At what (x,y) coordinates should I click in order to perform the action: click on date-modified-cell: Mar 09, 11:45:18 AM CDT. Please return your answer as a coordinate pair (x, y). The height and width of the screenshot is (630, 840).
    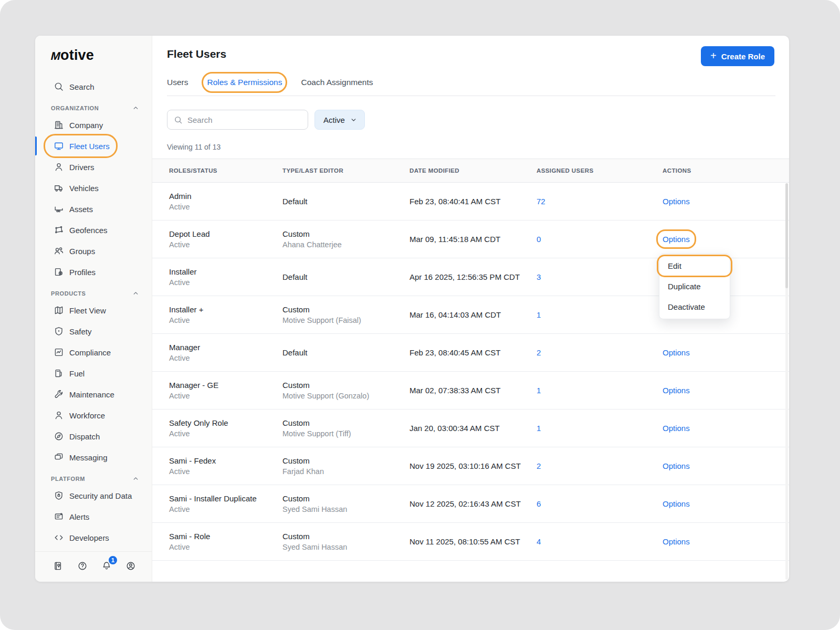
    Looking at the image, I should click on (473, 239).